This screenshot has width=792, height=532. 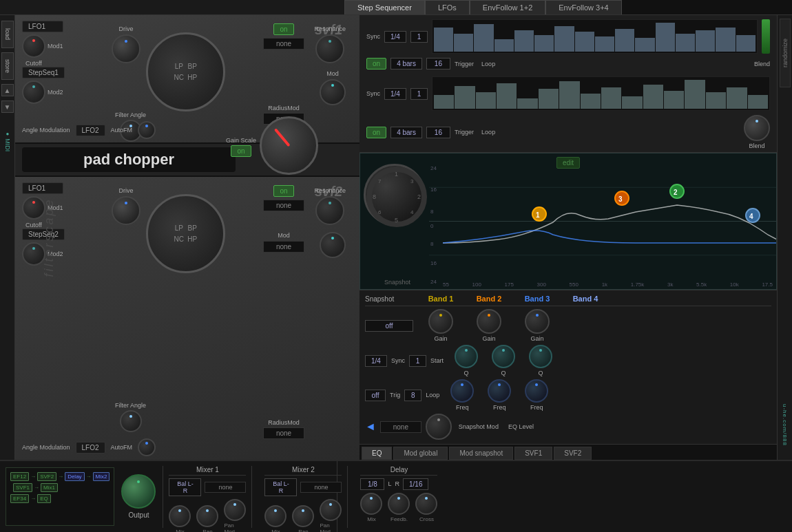 I want to click on seq1-bars: 4 bars, so click(x=406, y=63).